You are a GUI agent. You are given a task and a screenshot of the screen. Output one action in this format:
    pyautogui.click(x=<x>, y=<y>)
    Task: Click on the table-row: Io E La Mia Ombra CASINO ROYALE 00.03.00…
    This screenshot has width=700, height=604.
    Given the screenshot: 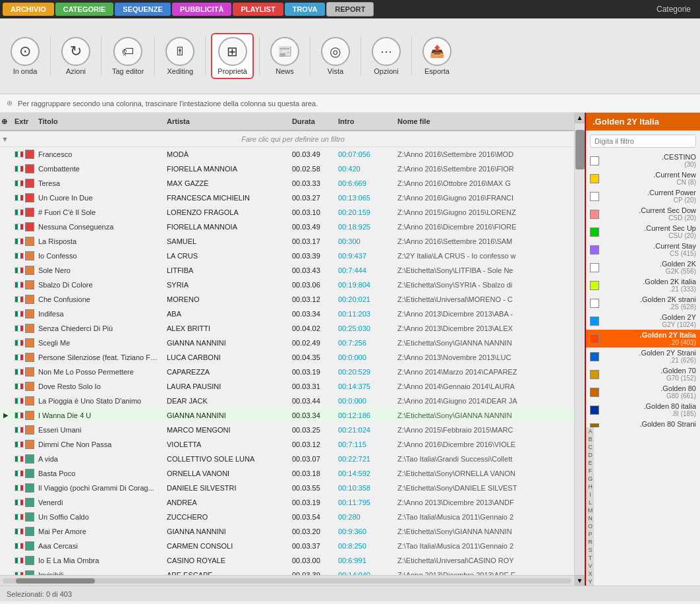 What is the action you would take?
    pyautogui.click(x=287, y=560)
    